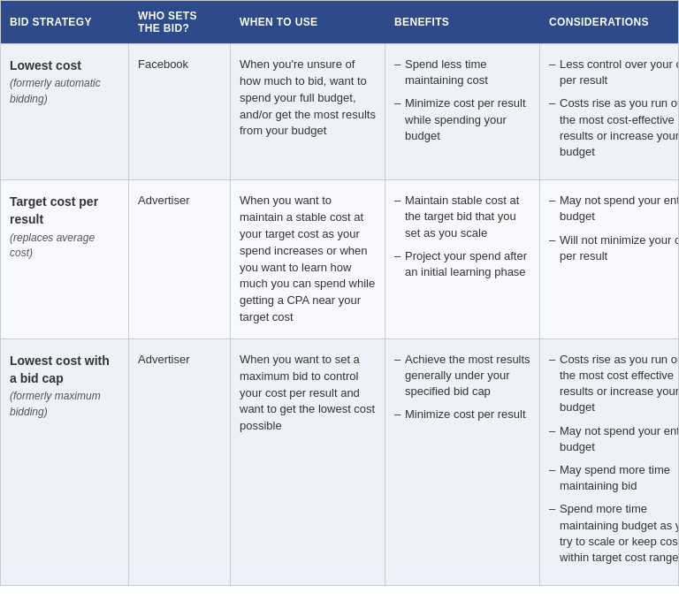  What do you see at coordinates (65, 462) in the screenshot?
I see `strategy-bid-cap: Lowest cost with a bid cap (formerly max…` at bounding box center [65, 462].